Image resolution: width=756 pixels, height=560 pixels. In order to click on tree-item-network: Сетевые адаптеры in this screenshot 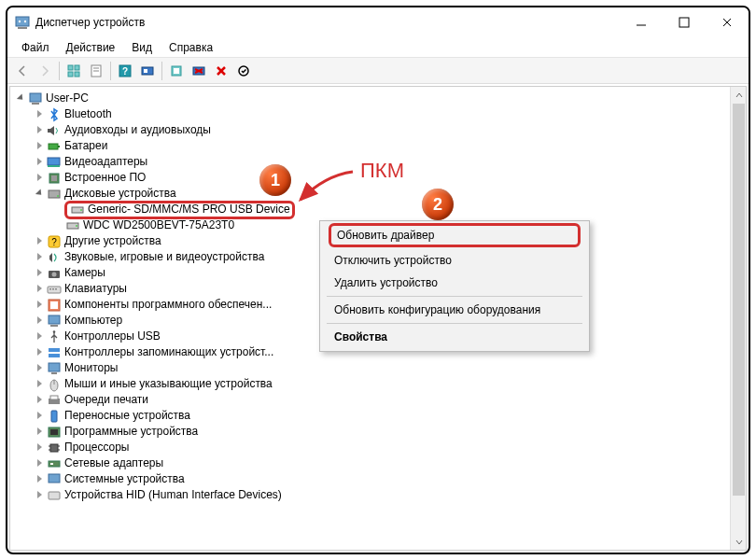, I will do `click(389, 463)`.